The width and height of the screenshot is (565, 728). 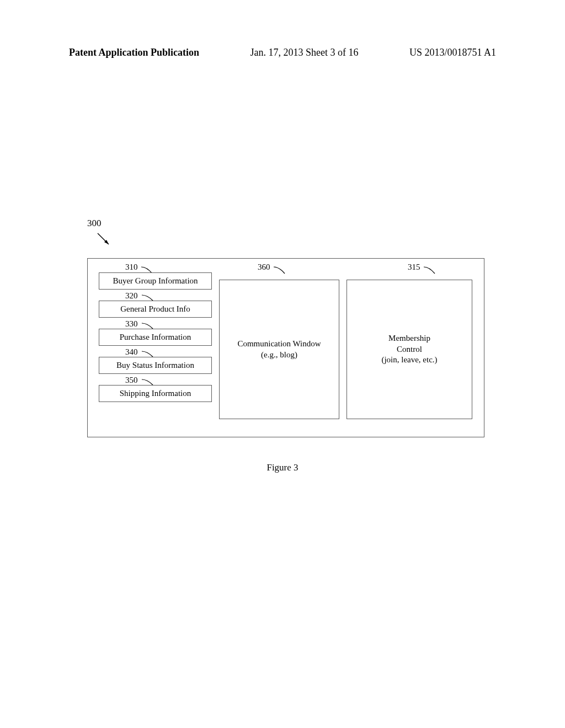 I want to click on ref-315: 315, so click(x=414, y=267).